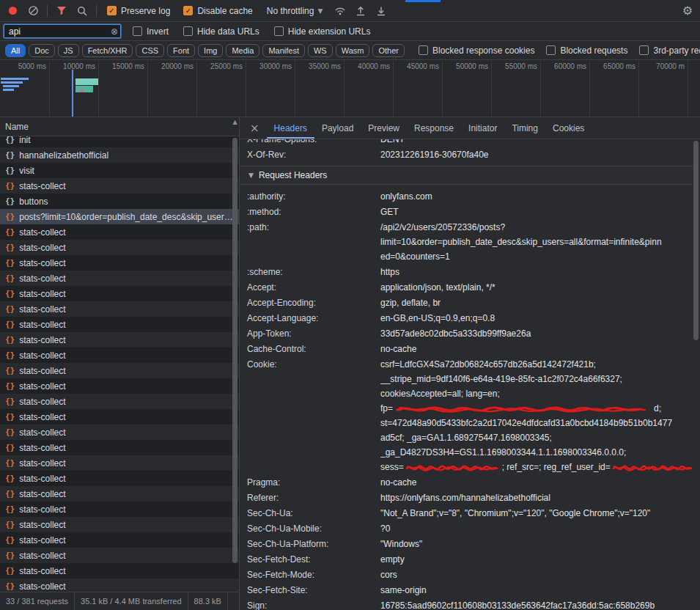 The width and height of the screenshot is (700, 610). I want to click on filter-input, so click(62, 31).